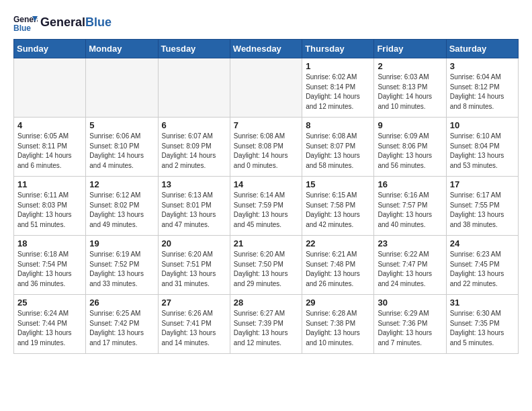  I want to click on day-number: 25, so click(50, 302).